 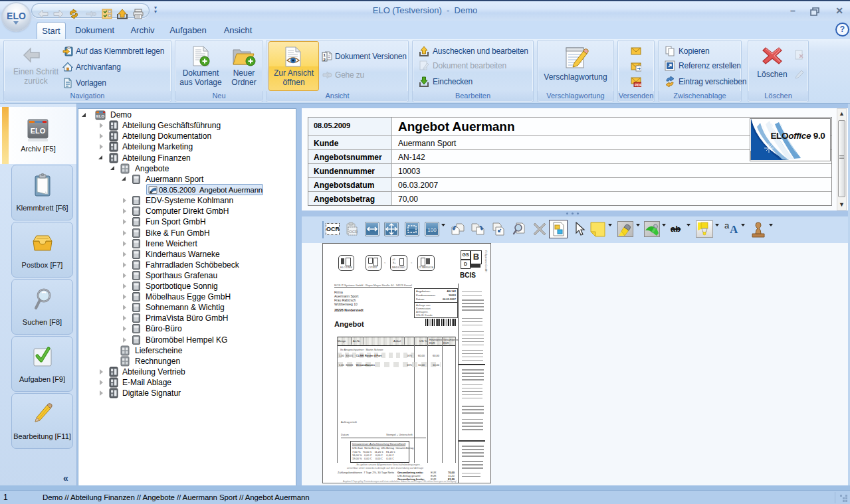 I want to click on svg-text: ELO, so click(x=39, y=131).